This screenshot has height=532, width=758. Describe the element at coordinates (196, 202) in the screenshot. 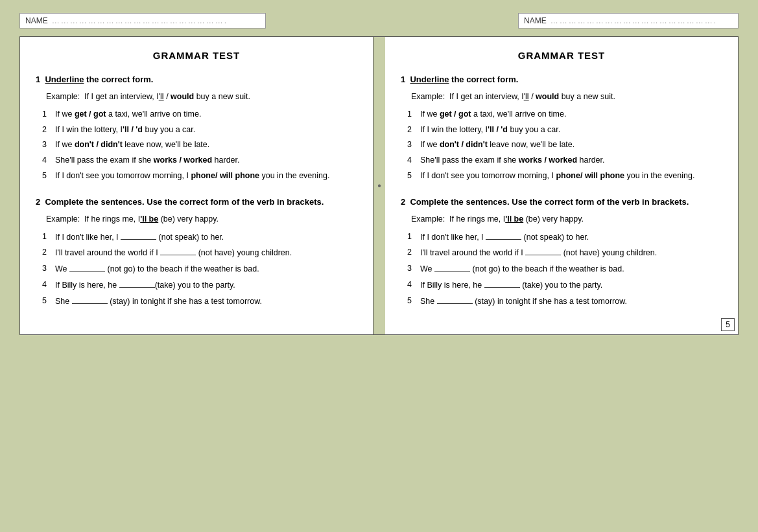

I see `left-section2-header: 2 Complete the sentences. Use the correc…` at that location.